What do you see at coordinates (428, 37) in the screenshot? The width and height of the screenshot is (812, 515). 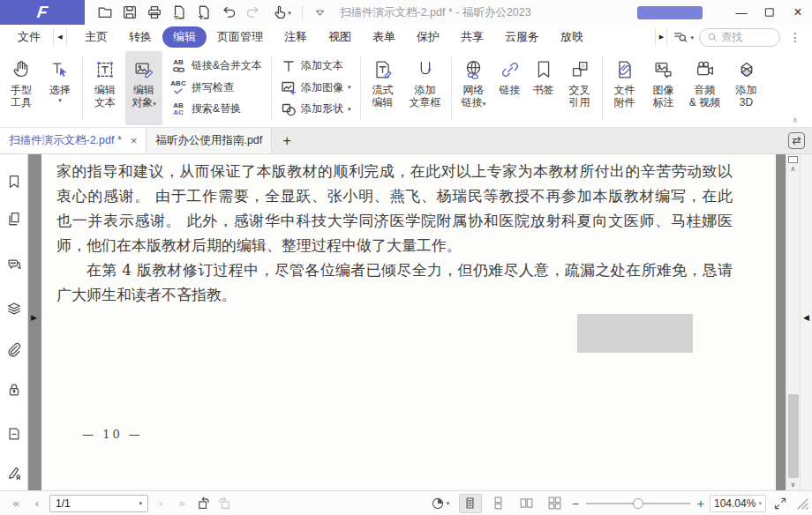 I see `tab-protect: 保护` at bounding box center [428, 37].